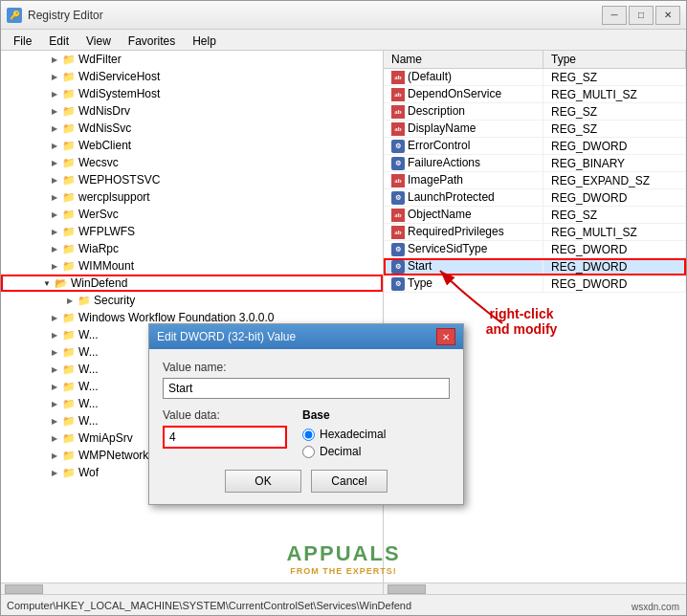 The height and width of the screenshot is (616, 687). What do you see at coordinates (641, 15) in the screenshot?
I see `maximize-button: □` at bounding box center [641, 15].